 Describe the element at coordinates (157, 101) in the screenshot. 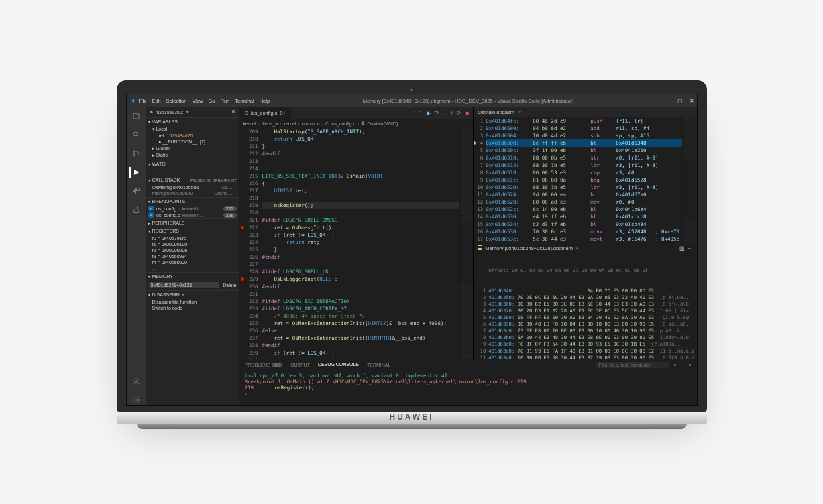

I see `menu-edit: Edit` at that location.